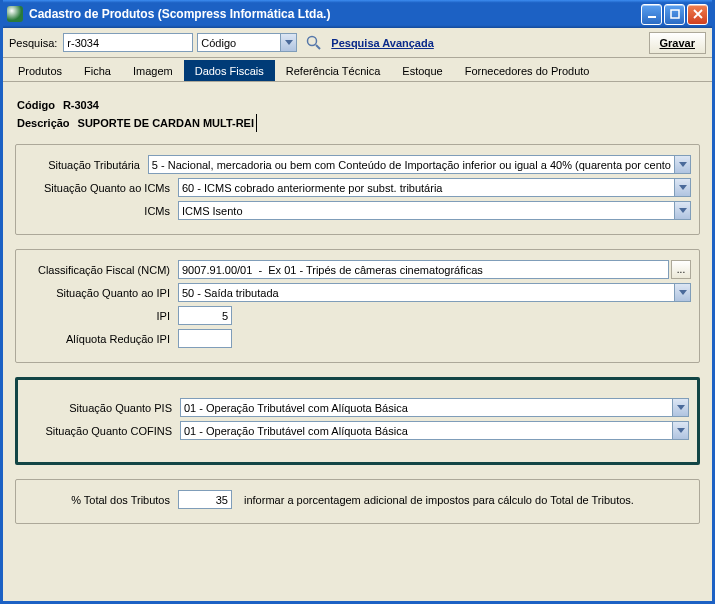 The image size is (715, 604). What do you see at coordinates (698, 14) in the screenshot?
I see `close-button` at bounding box center [698, 14].